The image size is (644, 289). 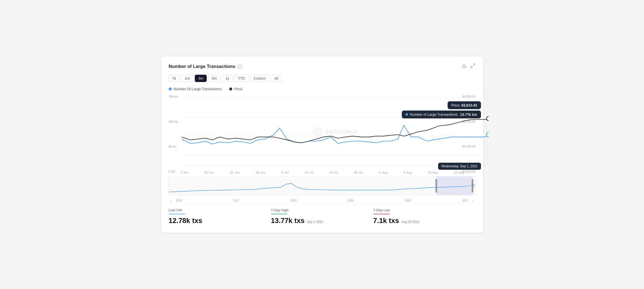 What do you see at coordinates (170, 89) in the screenshot?
I see `legend-dot-blue` at bounding box center [170, 89].